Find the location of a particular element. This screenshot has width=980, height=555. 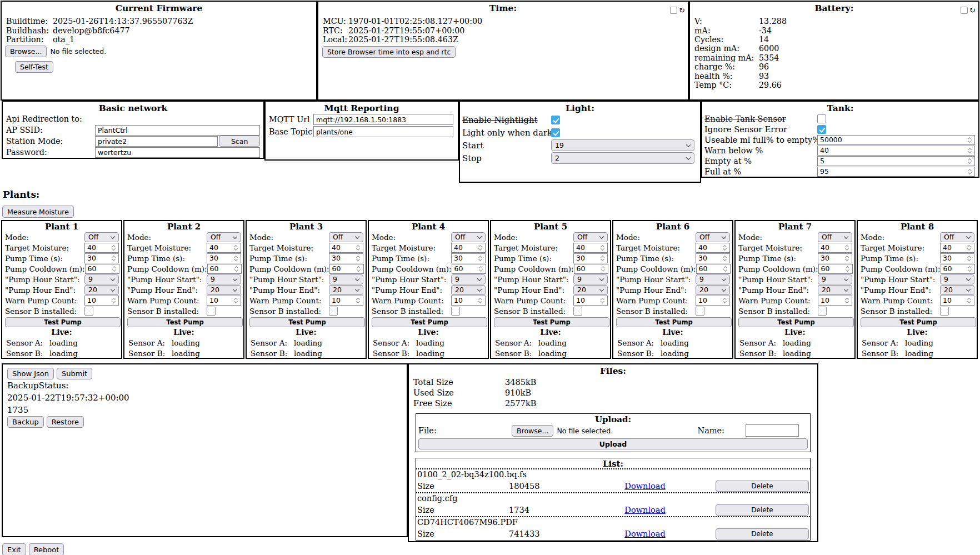

reboot-button: Reboot is located at coordinates (47, 549).